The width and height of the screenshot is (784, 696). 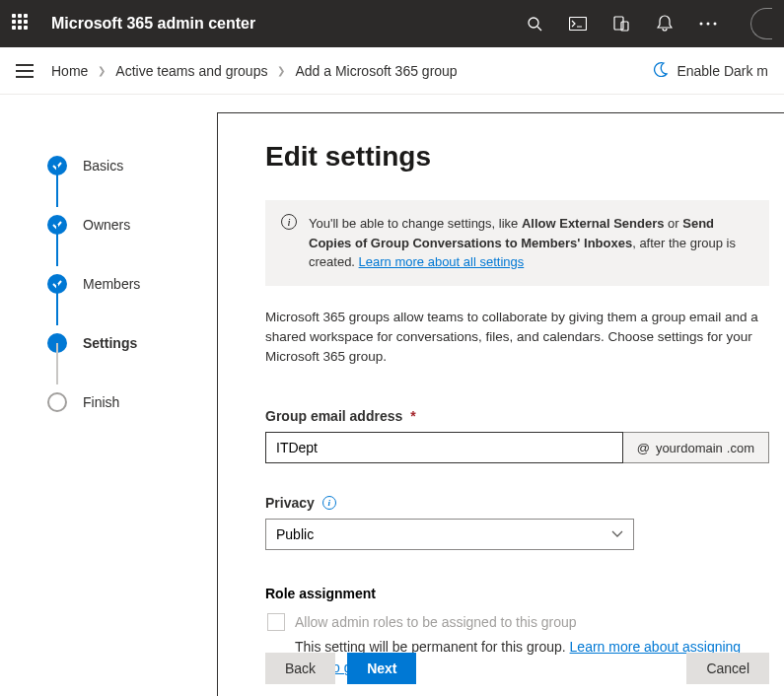 I want to click on top-bar: Microsoft 365 admin center, so click(x=392, y=24).